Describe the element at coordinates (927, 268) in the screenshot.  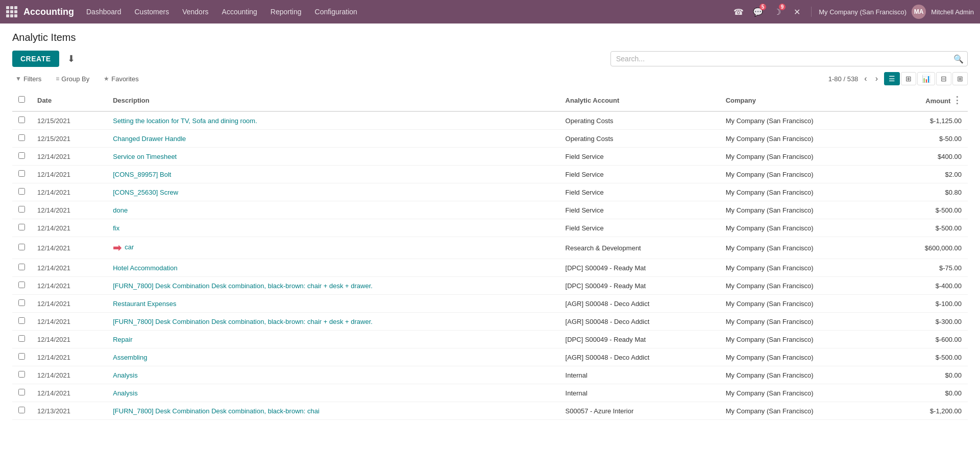
I see `cell-amount: $-75.00` at that location.